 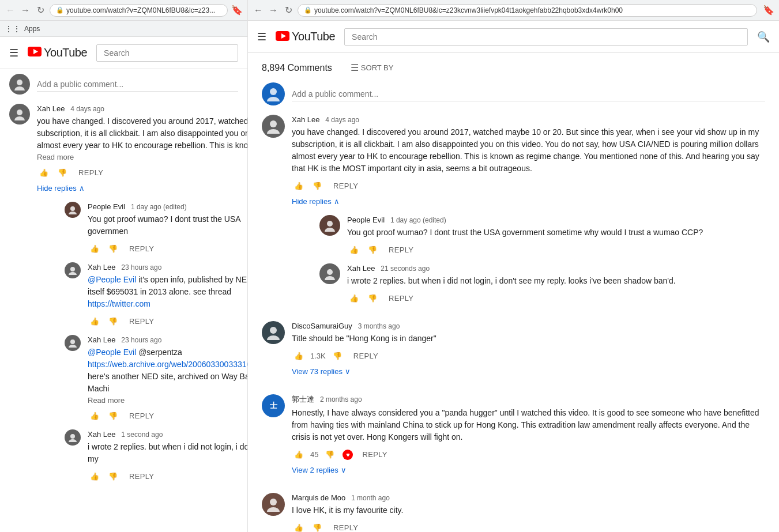 What do you see at coordinates (317, 186) in the screenshot?
I see `thumb-down-btn-xah-lee-right: 👎` at bounding box center [317, 186].